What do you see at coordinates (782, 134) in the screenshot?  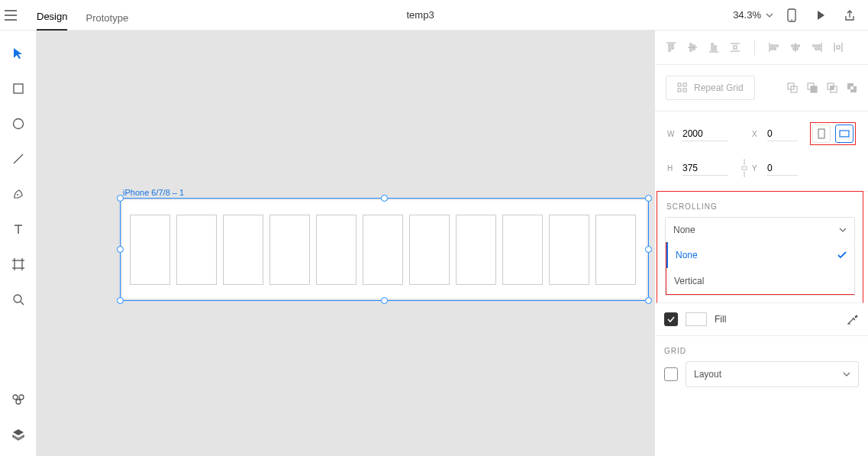 I see `x-input` at bounding box center [782, 134].